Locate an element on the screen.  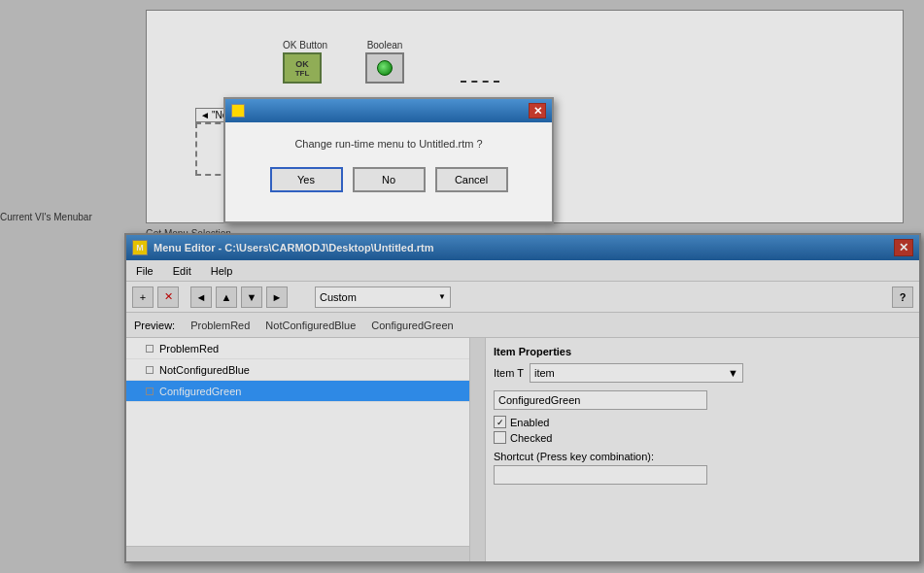
change-dialog: ✕ Change run-time menu to Untitled.rtm ?… is located at coordinates (389, 160).